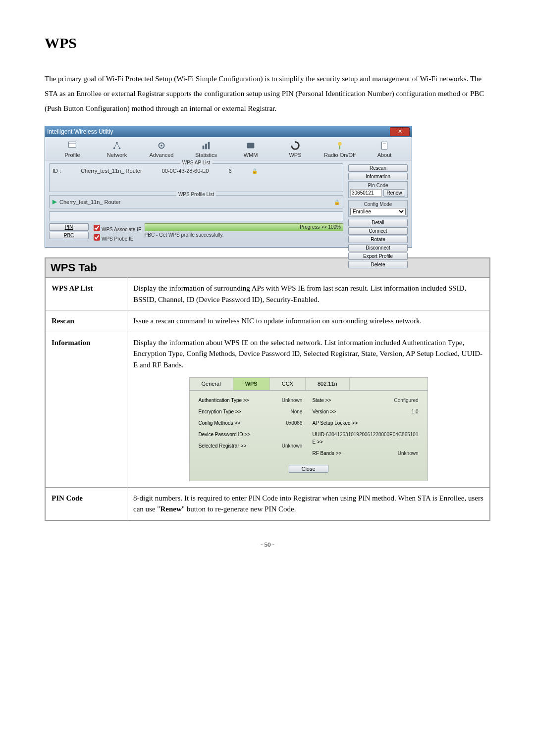  What do you see at coordinates (378, 240) in the screenshot?
I see `rotate-button: Rotate` at bounding box center [378, 240].